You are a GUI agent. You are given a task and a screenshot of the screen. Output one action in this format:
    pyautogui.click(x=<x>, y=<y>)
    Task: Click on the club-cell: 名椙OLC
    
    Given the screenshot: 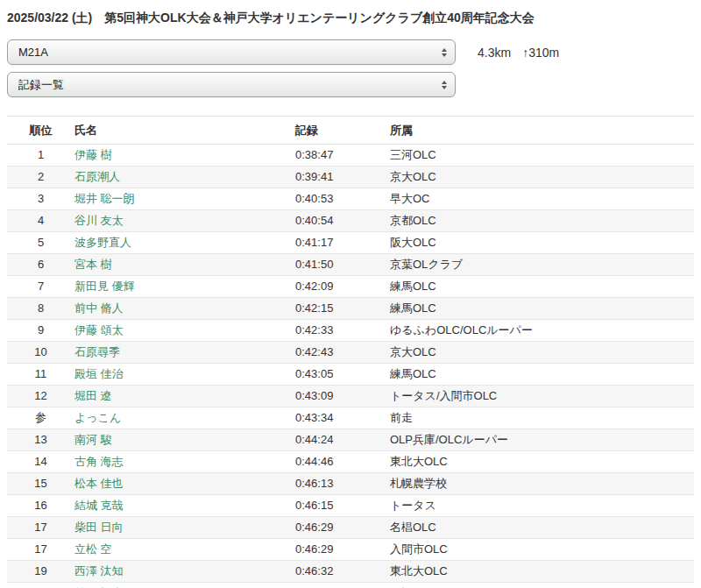 What is the action you would take?
    pyautogui.click(x=542, y=528)
    